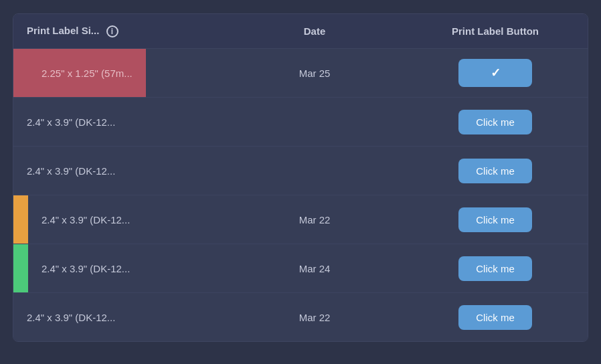 The width and height of the screenshot is (601, 364). What do you see at coordinates (301, 31) in the screenshot?
I see `table-header-row: Print Label Si... i Date Print Label But…` at bounding box center [301, 31].